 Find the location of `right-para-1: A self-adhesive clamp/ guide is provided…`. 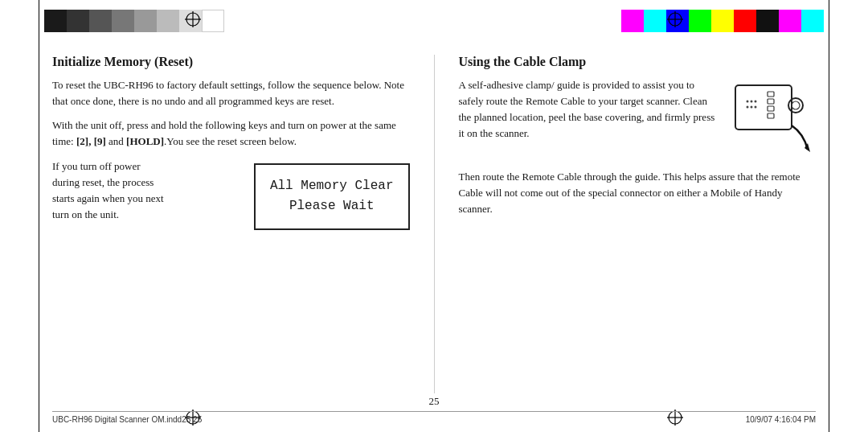

right-para-1: A self-adhesive clamp/ guide is provided… is located at coordinates (588, 119).